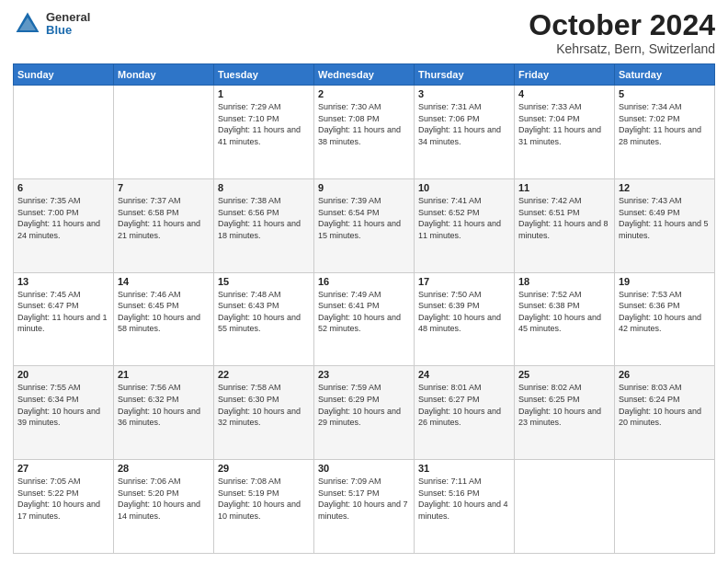  What do you see at coordinates (265, 75) in the screenshot?
I see `col-tuesday: Tuesday` at bounding box center [265, 75].